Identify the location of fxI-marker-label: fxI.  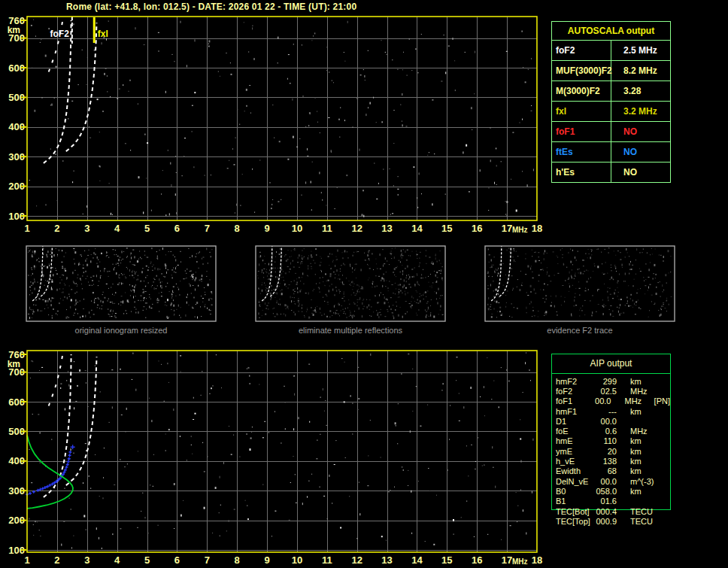
(103, 34).